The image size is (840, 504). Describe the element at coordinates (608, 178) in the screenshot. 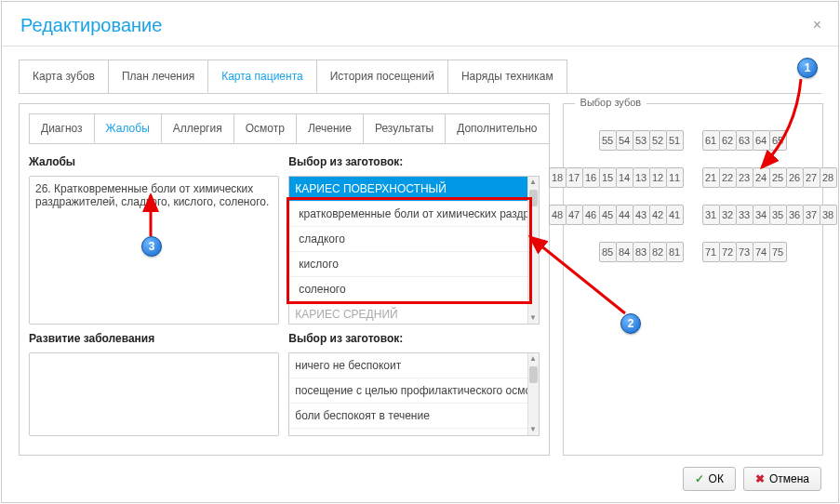

I see `tooth-15: 15` at that location.